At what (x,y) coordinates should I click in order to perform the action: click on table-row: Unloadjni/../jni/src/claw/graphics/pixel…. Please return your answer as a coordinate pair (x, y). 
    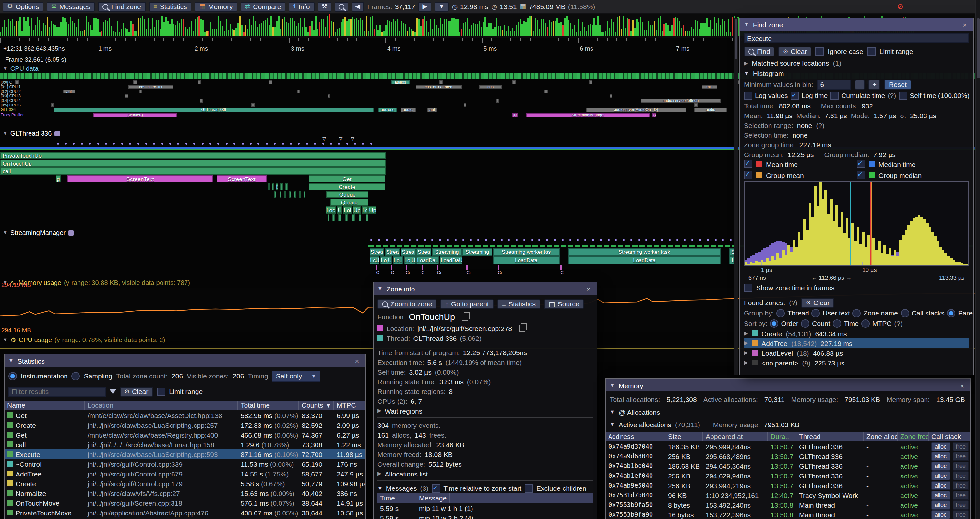
    Looking at the image, I should click on (185, 518).